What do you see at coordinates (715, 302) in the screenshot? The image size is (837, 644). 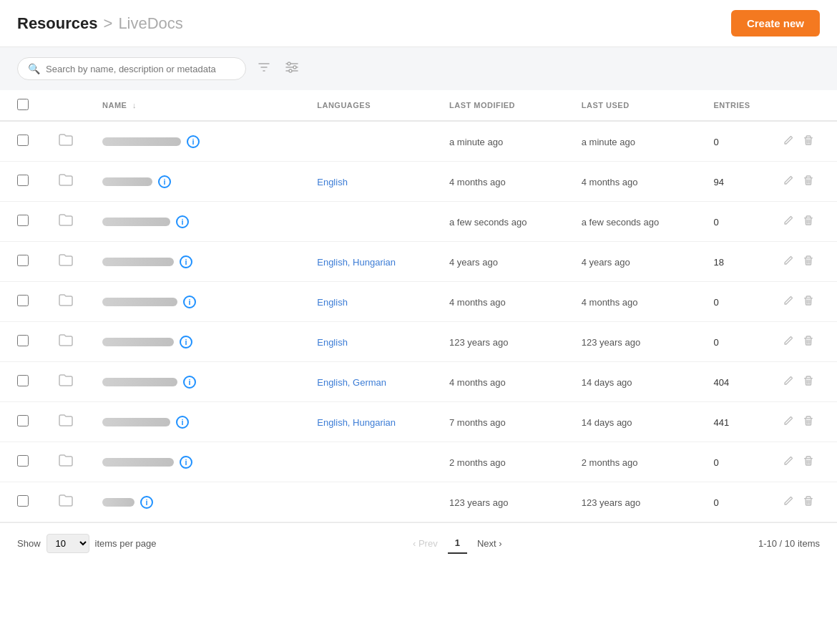 I see `entries-value: 0` at bounding box center [715, 302].